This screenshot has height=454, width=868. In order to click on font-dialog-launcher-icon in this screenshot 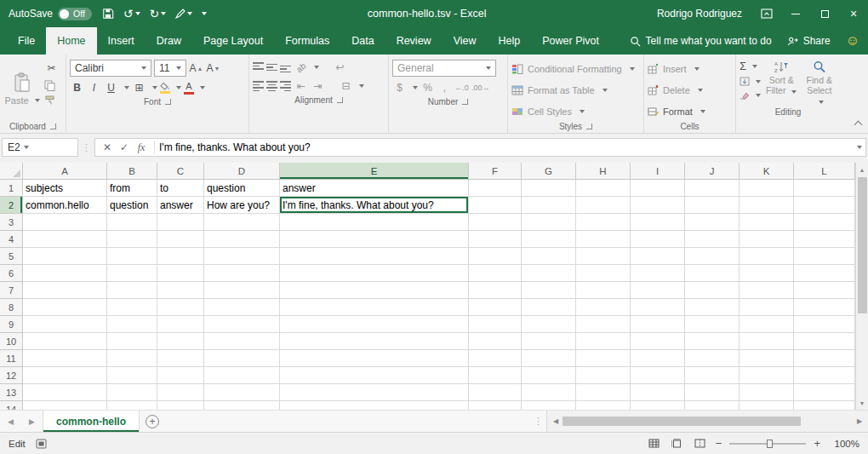, I will do `click(168, 102)`.